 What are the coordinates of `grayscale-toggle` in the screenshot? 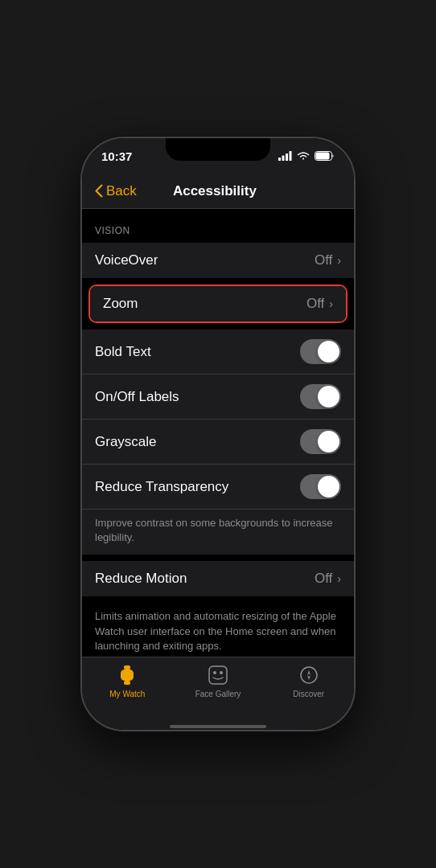 It's located at (320, 442).